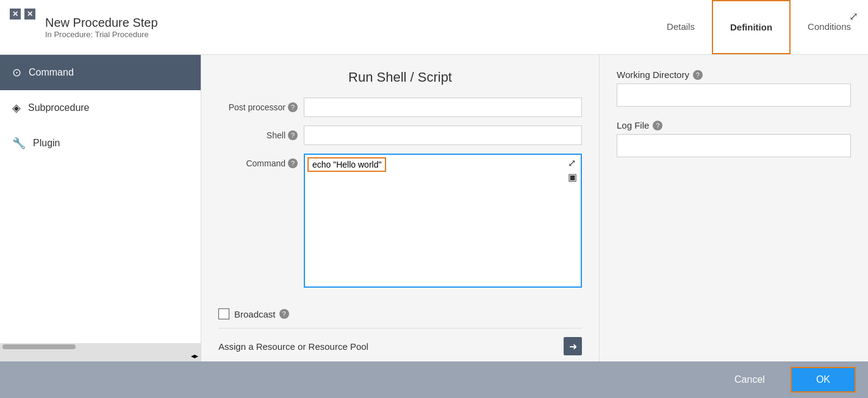 The width and height of the screenshot is (868, 398). Describe the element at coordinates (400, 77) in the screenshot. I see `section-title: Run Shell / Script` at that location.